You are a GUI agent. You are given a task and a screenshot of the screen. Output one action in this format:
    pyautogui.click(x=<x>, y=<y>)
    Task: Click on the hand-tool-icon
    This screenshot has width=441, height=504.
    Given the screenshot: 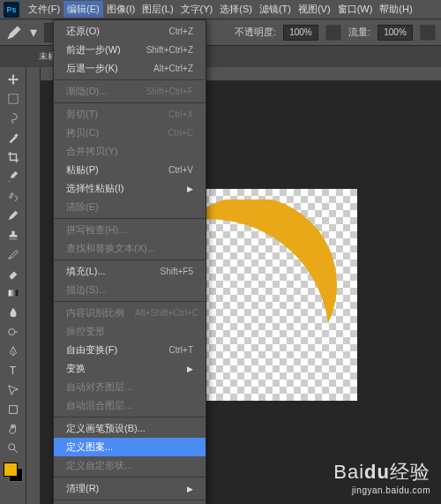 What is the action you would take?
    pyautogui.click(x=13, y=429)
    